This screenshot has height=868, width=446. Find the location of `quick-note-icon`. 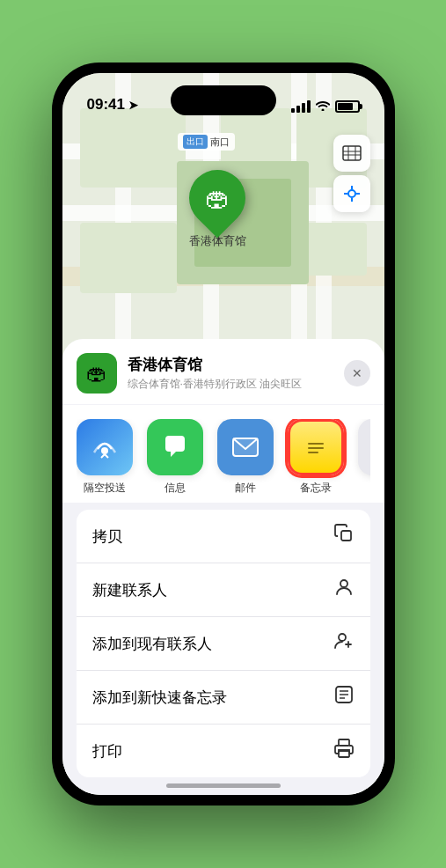

quick-note-icon is located at coordinates (344, 697).